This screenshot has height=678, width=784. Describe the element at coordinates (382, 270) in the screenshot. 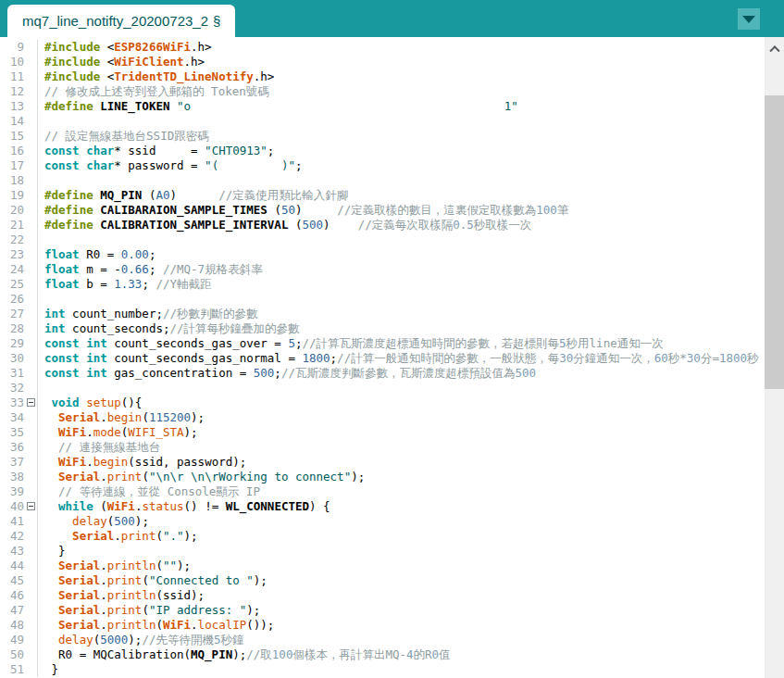

I see `code-line: 24float m = -0.66; //MQ-7規格表斜率` at that location.